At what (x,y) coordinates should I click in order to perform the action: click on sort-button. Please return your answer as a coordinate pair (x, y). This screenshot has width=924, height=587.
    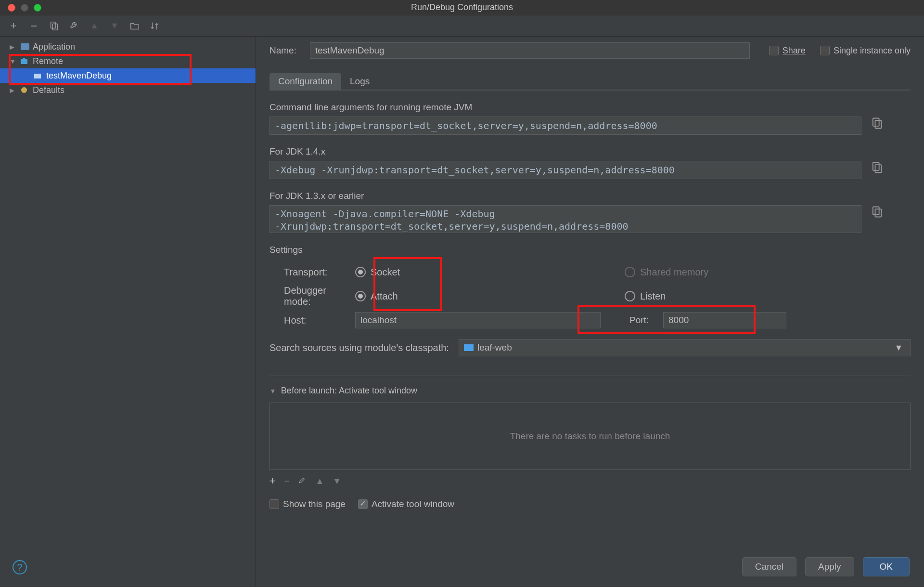
    Looking at the image, I should click on (155, 26).